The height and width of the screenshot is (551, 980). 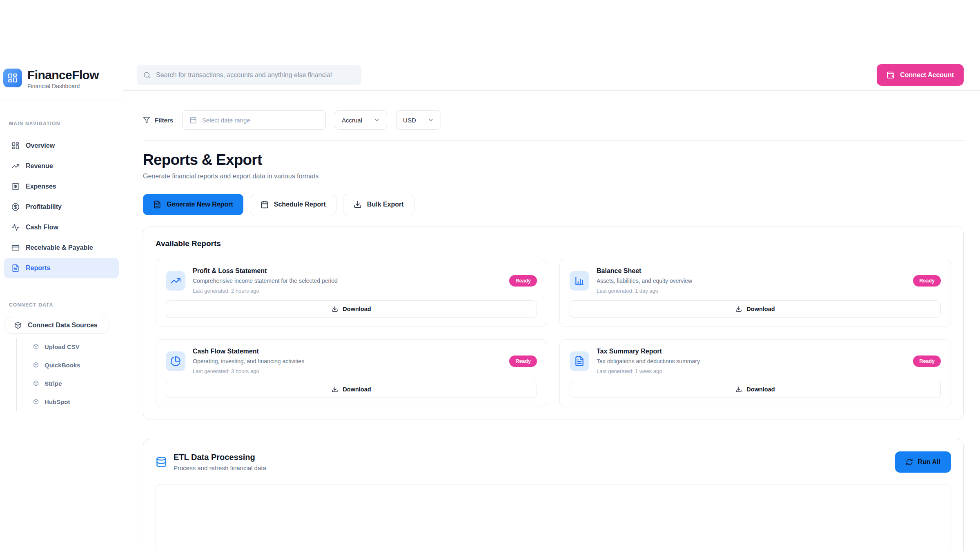 I want to click on topbar: Connect Account, so click(x=552, y=75).